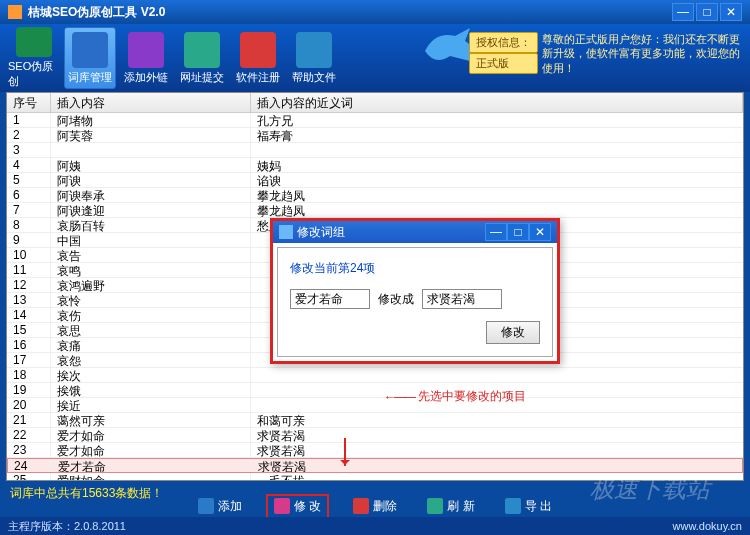 This screenshot has width=750, height=535. Describe the element at coordinates (146, 78) in the screenshot. I see `tool-label-2: 添加外链` at that location.